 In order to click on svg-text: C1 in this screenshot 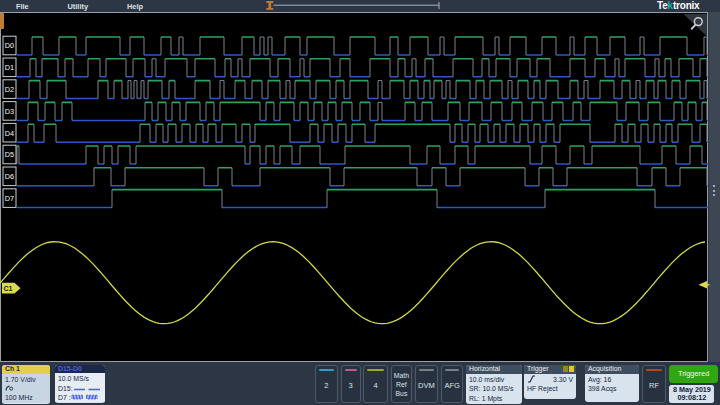, I will do `click(8, 288)`.